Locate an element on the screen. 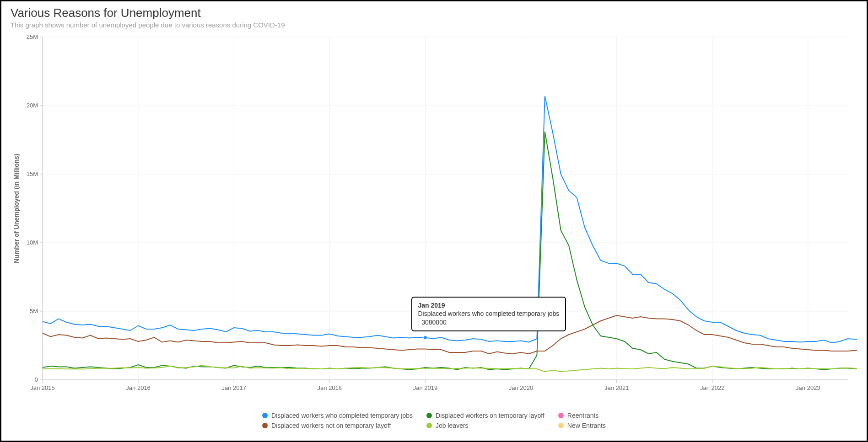  svg-text: 20M is located at coordinates (32, 105).